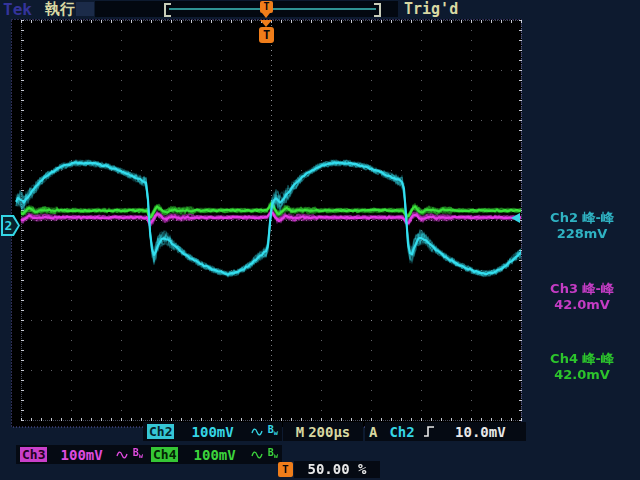 The width and height of the screenshot is (640, 480). What do you see at coordinates (402, 432) in the screenshot?
I see `trigger-source: Ch2` at bounding box center [402, 432].